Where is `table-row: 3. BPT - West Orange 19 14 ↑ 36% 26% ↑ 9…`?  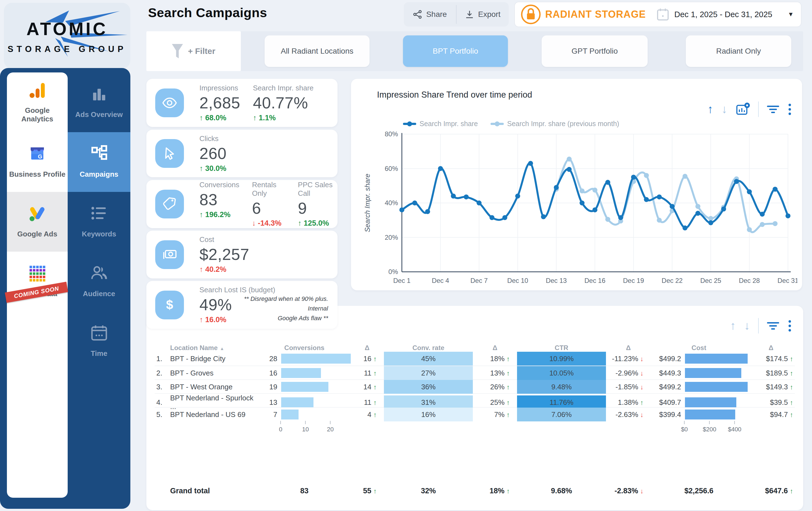
table-row: 3. BPT - West Orange 19 14 ↑ 36% 26% ↑ 9… is located at coordinates (475, 386).